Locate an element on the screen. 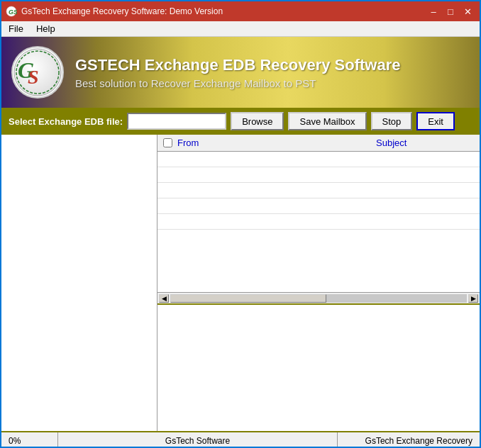 Image resolution: width=481 pixels, height=448 pixels. title-bar: GS GsTech Exchange Recovery Software: De… is located at coordinates (240, 11).